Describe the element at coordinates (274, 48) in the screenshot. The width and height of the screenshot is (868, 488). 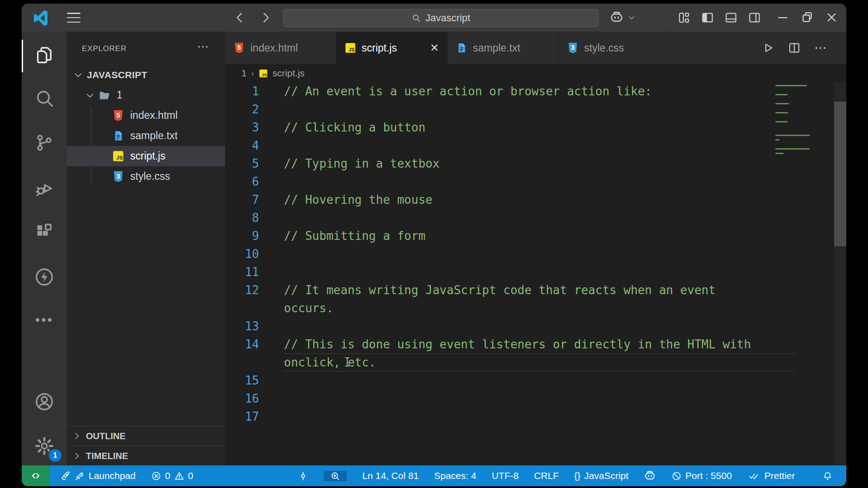
I see `tab-label: index.html` at that location.